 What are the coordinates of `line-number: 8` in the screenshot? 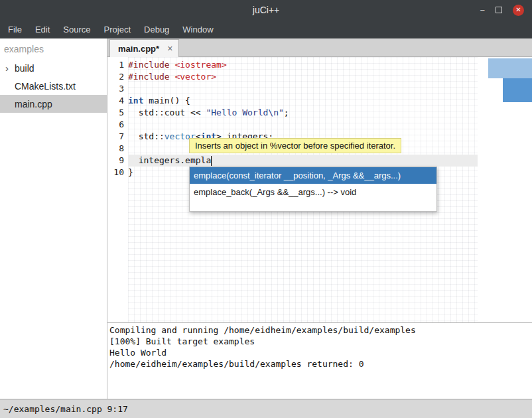 It's located at (118, 149).